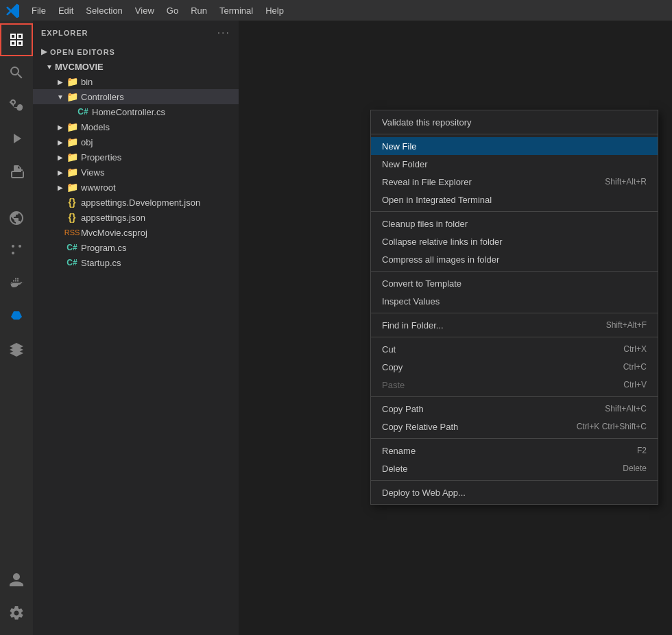 This screenshot has height=635, width=672. What do you see at coordinates (514, 325) in the screenshot?
I see `ctx-find: Find in Folder... Shift+Alt+F` at bounding box center [514, 325].